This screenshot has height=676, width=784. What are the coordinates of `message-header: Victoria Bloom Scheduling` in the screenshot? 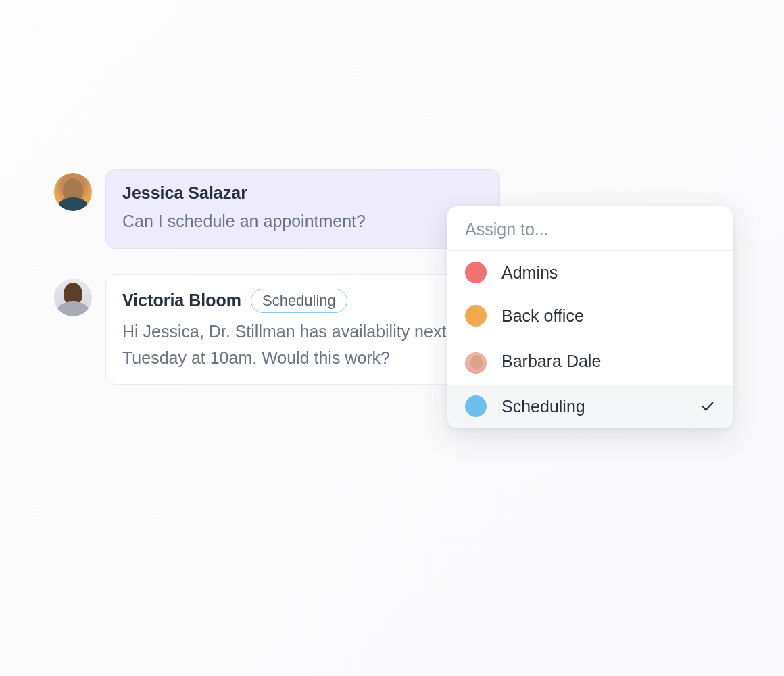 It's located at (303, 301).